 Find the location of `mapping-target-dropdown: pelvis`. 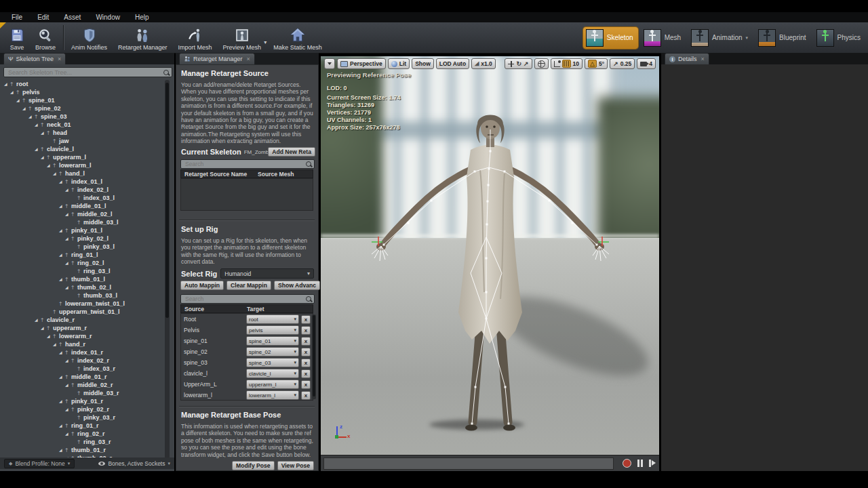

mapping-target-dropdown: pelvis is located at coordinates (273, 330).